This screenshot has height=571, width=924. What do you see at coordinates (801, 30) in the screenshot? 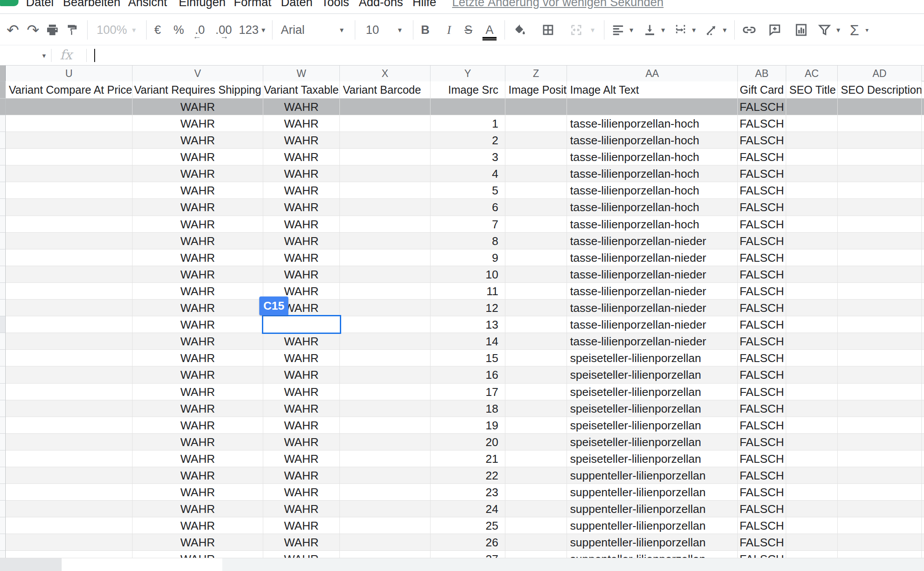
I see `insert-chart-button` at bounding box center [801, 30].